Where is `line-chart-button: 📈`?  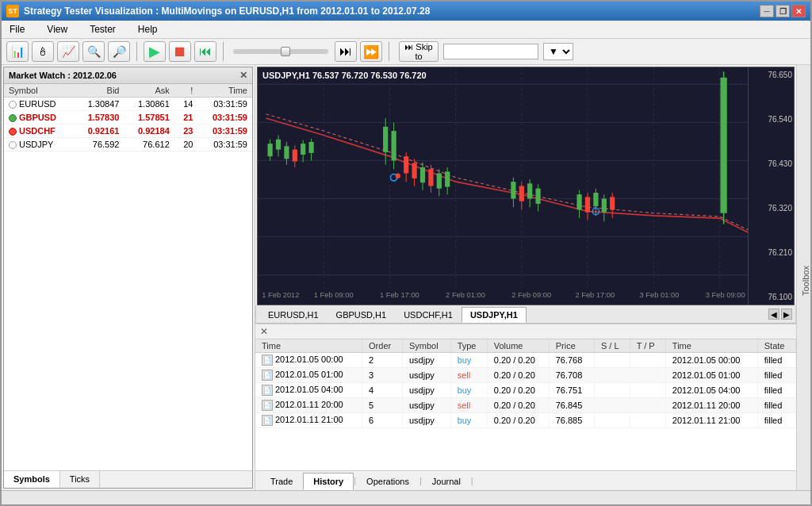
line-chart-button: 📈 is located at coordinates (68, 52).